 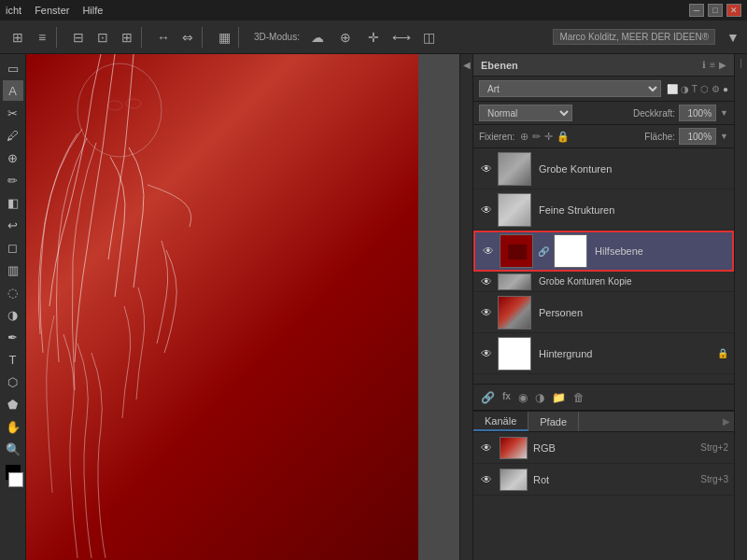 I want to click on layer-eye-feine-strukturen: 👁, so click(x=486, y=210).